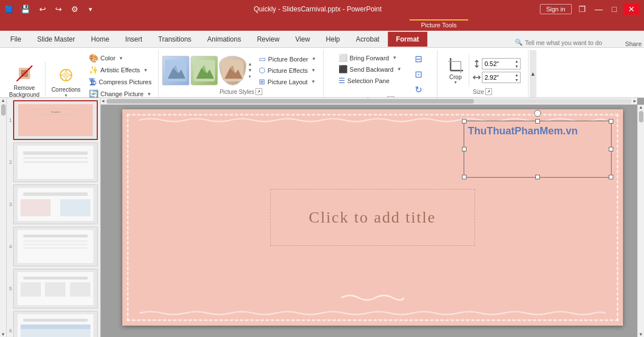 The width and height of the screenshot is (644, 337). I want to click on arrange-col-1: ⬜ Bring Forward ▼ ⬛ Send Backward ▼ ☰ Se…, so click(372, 74).